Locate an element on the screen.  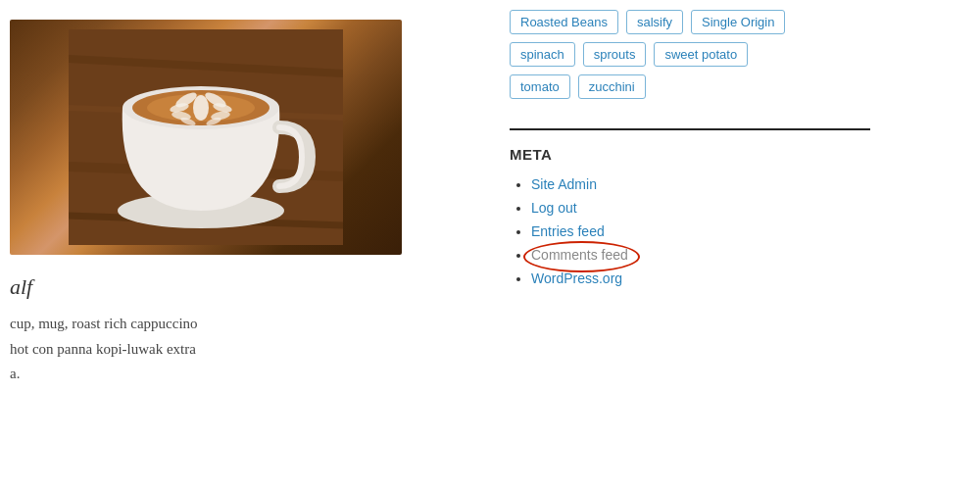
entries-feed-link: Entries feed is located at coordinates (568, 231).